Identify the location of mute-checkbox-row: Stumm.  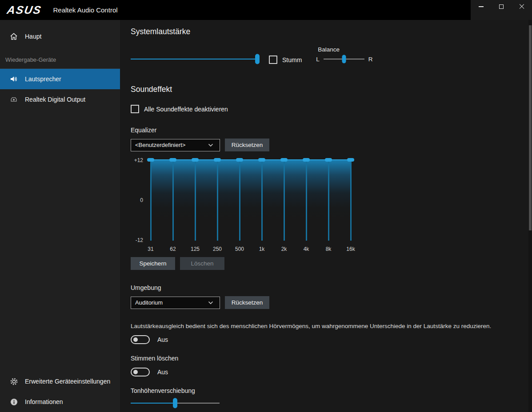
(285, 59).